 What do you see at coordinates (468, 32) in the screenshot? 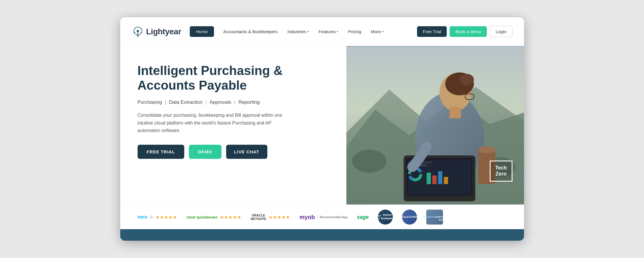
I see `nav-book-demo-button: Book a demo` at bounding box center [468, 32].